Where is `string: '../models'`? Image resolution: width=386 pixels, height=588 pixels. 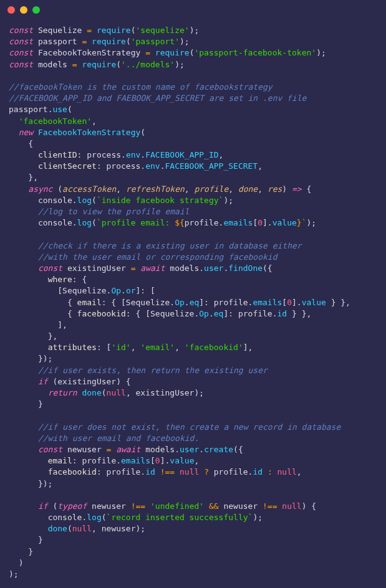 string: '../models' is located at coordinates (148, 65).